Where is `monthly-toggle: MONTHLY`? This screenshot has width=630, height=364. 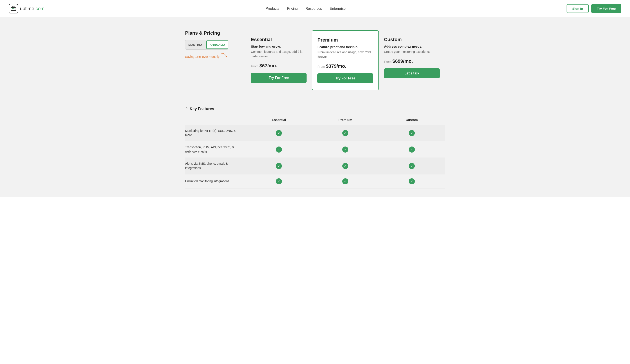
monthly-toggle: MONTHLY is located at coordinates (196, 45).